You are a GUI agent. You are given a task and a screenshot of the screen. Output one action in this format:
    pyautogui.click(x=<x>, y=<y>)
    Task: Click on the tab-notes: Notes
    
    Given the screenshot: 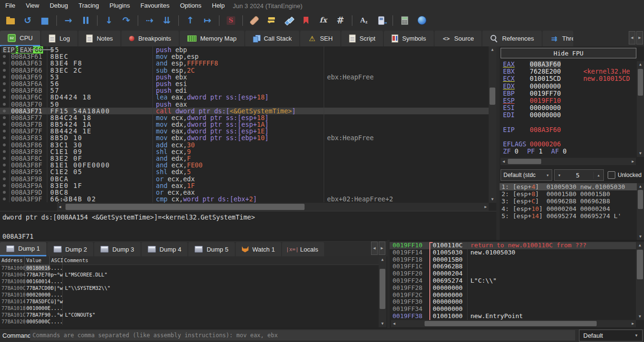 What is the action you would take?
    pyautogui.click(x=99, y=38)
    